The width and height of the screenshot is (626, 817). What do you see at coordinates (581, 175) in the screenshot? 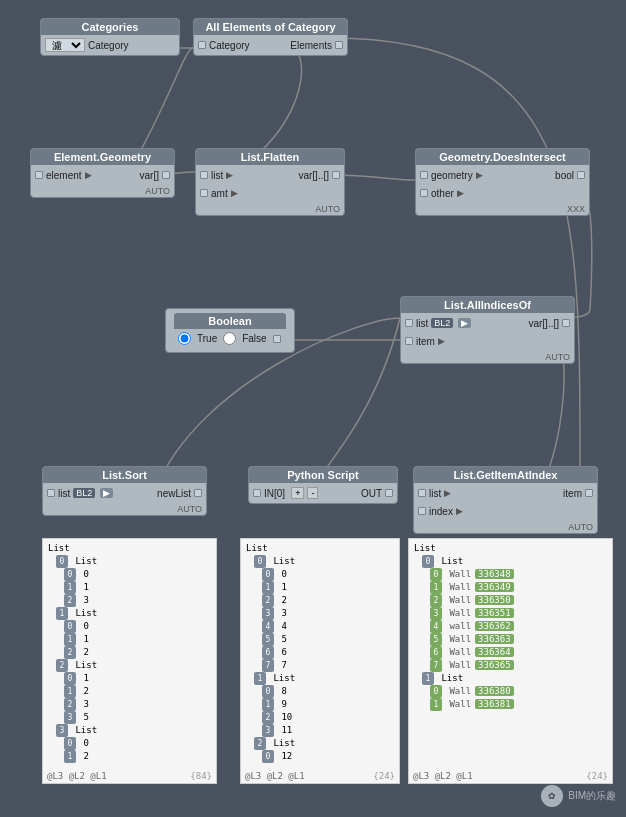
I see `geom-intersect-output-port` at bounding box center [581, 175].